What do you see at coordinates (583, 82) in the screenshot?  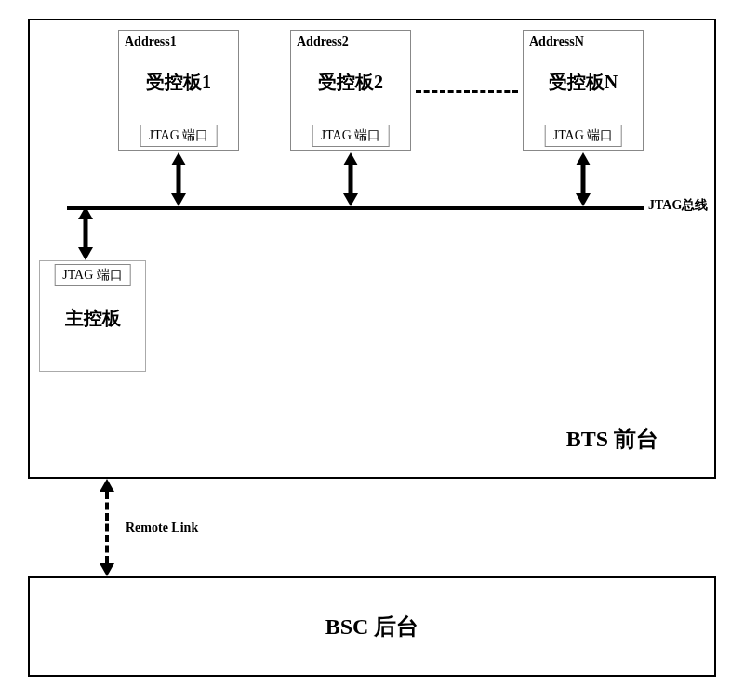 I see `board-title-n: 受控板N` at bounding box center [583, 82].